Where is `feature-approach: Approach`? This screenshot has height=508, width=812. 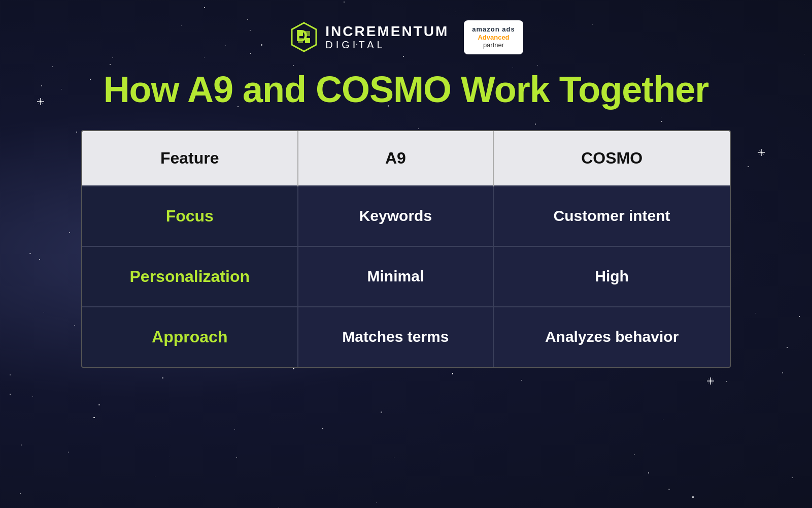
feature-approach: Approach is located at coordinates (190, 337).